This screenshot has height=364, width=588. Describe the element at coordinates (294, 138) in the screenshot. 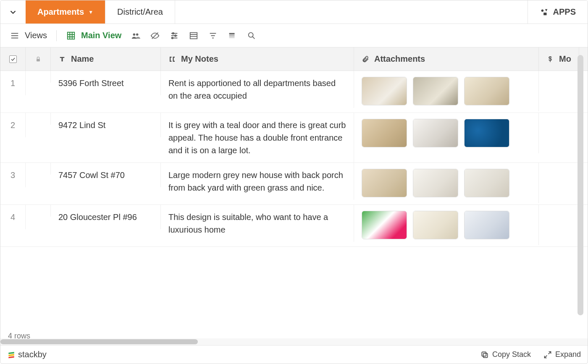

I see `table-row: 29472 Lind StIt is grey with a teal door…` at that location.